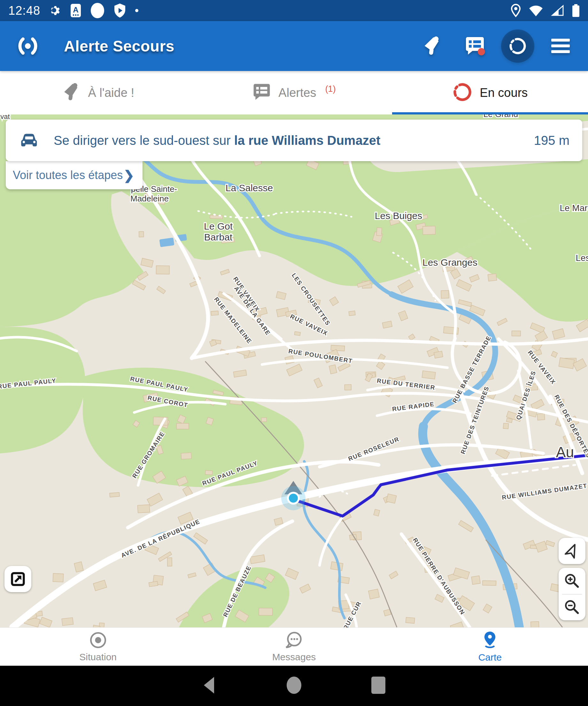 The width and height of the screenshot is (588, 706). What do you see at coordinates (294, 141) in the screenshot?
I see `navigation-instruction-card: Se diriger vers le sud-ouest sur la rue …` at bounding box center [294, 141].